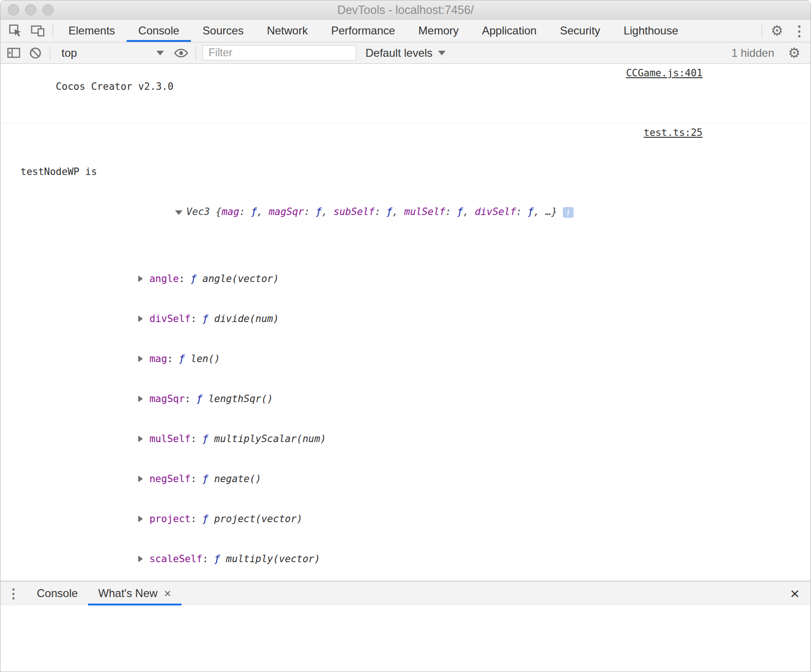 This screenshot has width=811, height=672. What do you see at coordinates (48, 10) in the screenshot?
I see `zoom-window-button` at bounding box center [48, 10].